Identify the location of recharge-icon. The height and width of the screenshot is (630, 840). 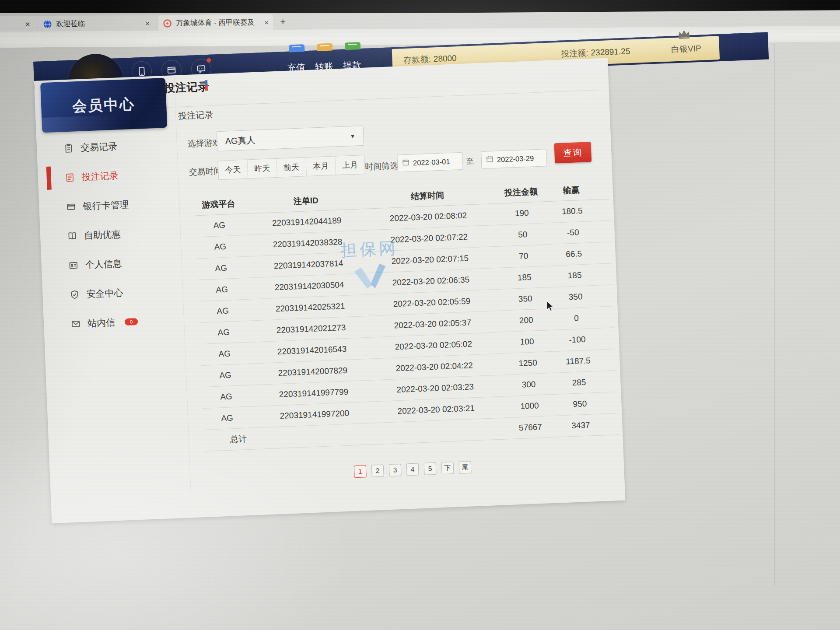
(297, 48).